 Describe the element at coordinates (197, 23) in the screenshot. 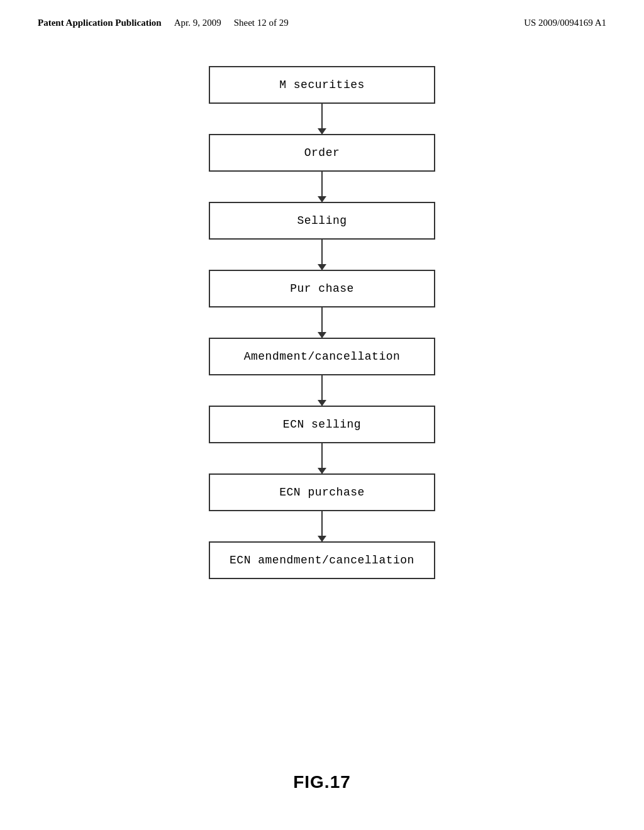

I see `publication-date: Apr. 9, 2009` at that location.